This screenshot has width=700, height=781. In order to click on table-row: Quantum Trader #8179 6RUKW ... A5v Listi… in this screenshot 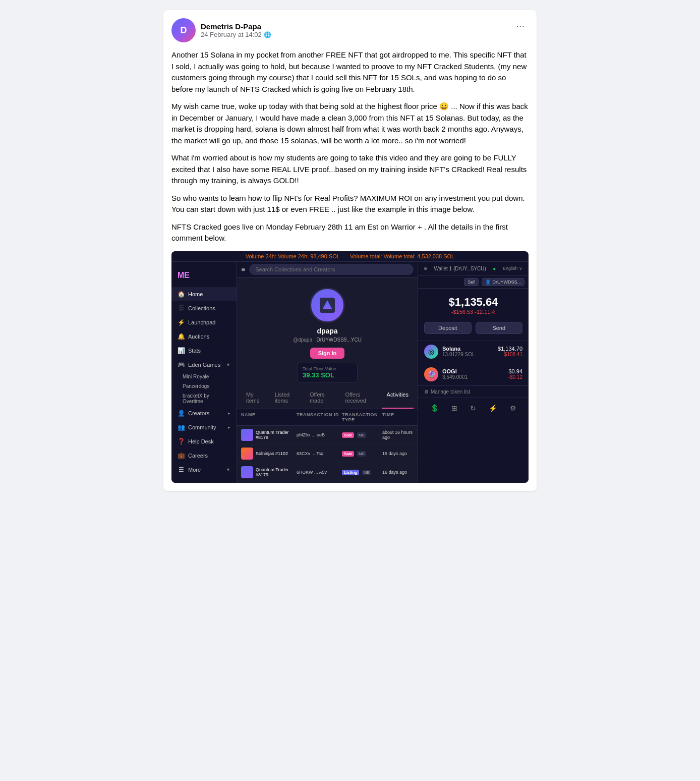, I will do `click(327, 472)`.